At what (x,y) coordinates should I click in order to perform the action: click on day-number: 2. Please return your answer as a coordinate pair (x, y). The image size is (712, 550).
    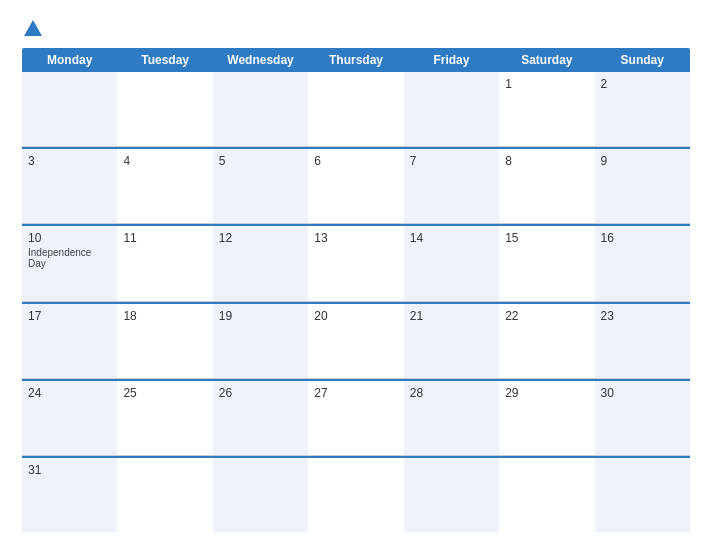
    Looking at the image, I should click on (642, 84).